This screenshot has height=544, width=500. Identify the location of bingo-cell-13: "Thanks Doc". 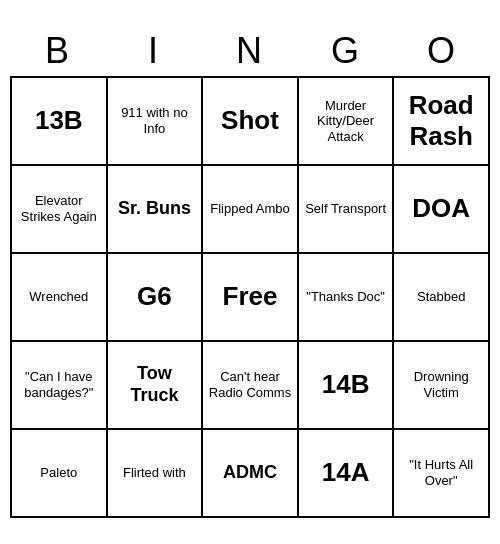
(347, 298).